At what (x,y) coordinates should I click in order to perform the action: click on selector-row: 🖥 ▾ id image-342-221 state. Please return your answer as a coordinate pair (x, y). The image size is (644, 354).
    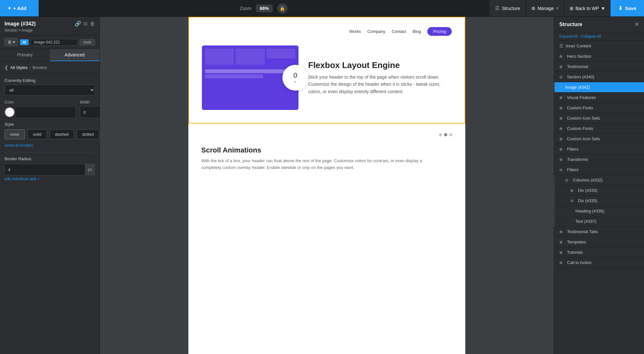
    Looking at the image, I should click on (50, 42).